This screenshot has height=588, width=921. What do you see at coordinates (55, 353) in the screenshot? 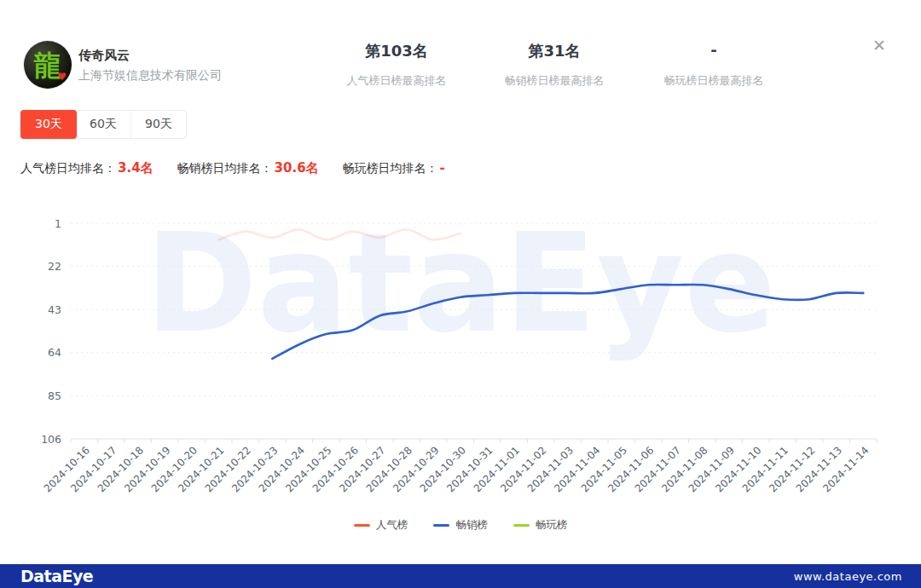
I see `y-tick-label: 64` at bounding box center [55, 353].